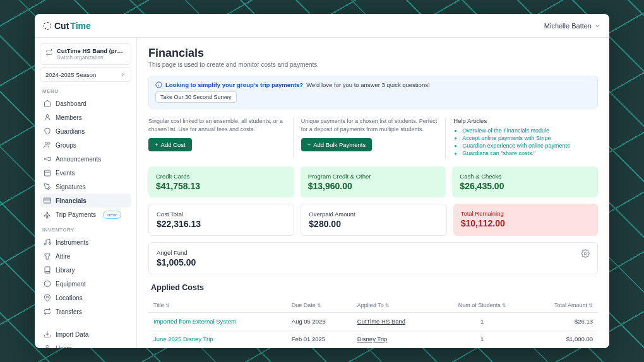  Describe the element at coordinates (86, 131) in the screenshot. I see `sidebar-item-guardians: Guardians` at that location.